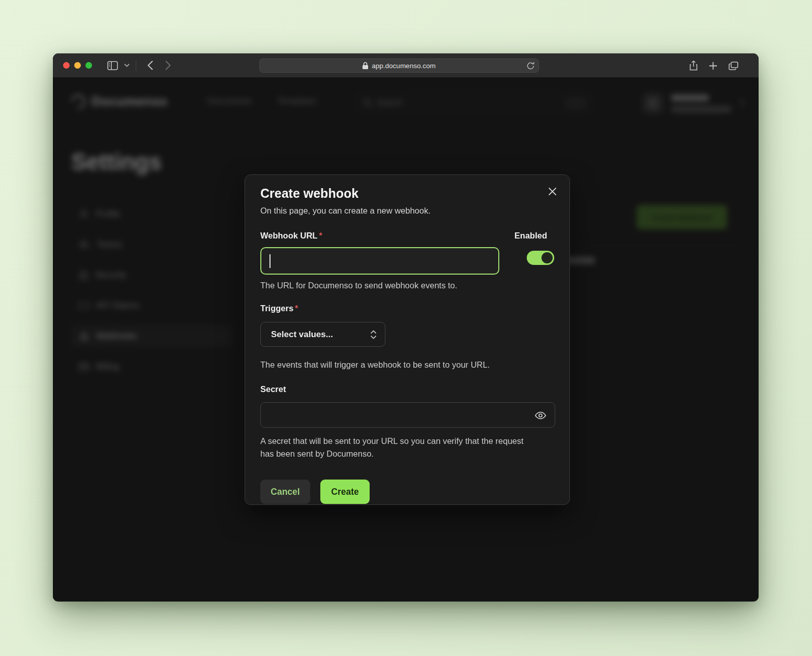 The width and height of the screenshot is (812, 656). I want to click on triggers-select: Select values..., so click(323, 335).